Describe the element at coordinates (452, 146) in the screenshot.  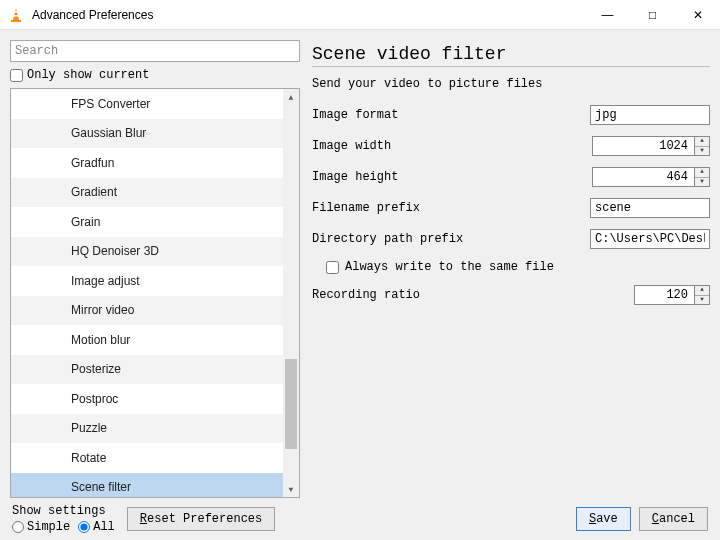
I see `image-width-label: Image width` at that location.